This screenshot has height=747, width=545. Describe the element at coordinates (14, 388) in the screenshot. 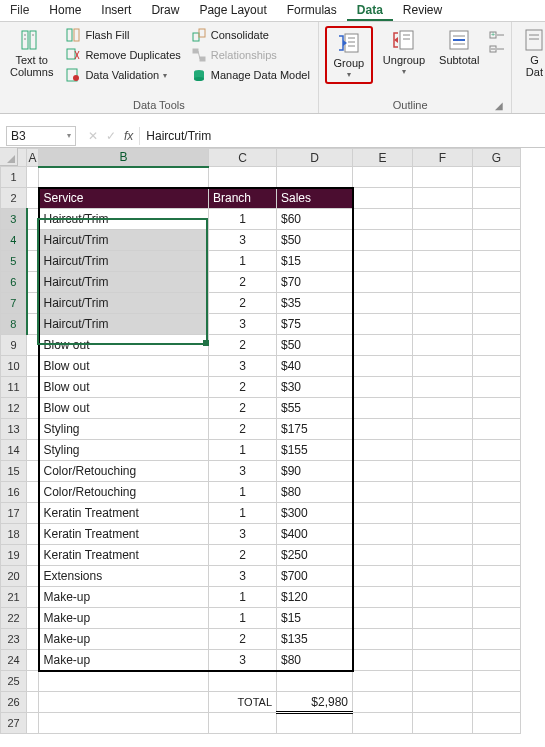

I see `row-header: 11` at that location.